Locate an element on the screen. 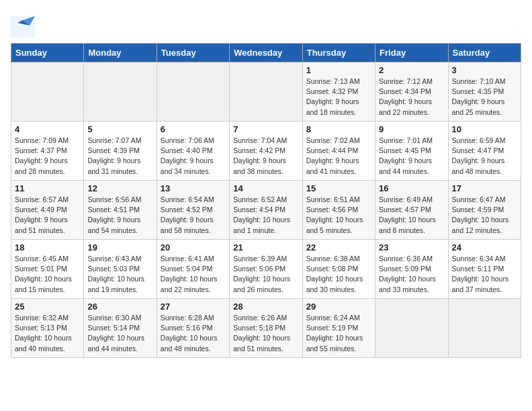 The height and width of the screenshot is (411, 532). calendar-cell: 6Sunrise: 7:06 AM Sunset: 4:40 PM Daylig… is located at coordinates (193, 151).